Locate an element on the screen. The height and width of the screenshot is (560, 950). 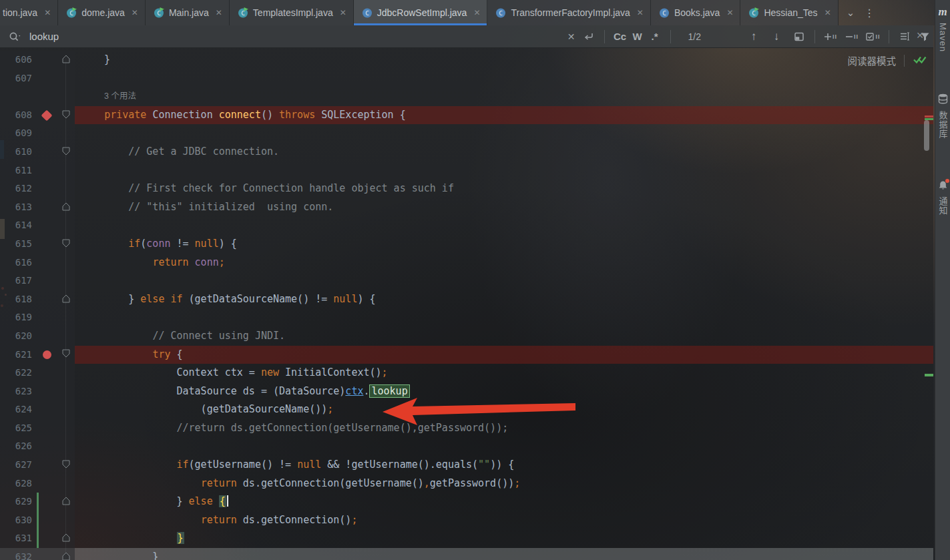
next-occurrence-button: ↓ is located at coordinates (776, 37).